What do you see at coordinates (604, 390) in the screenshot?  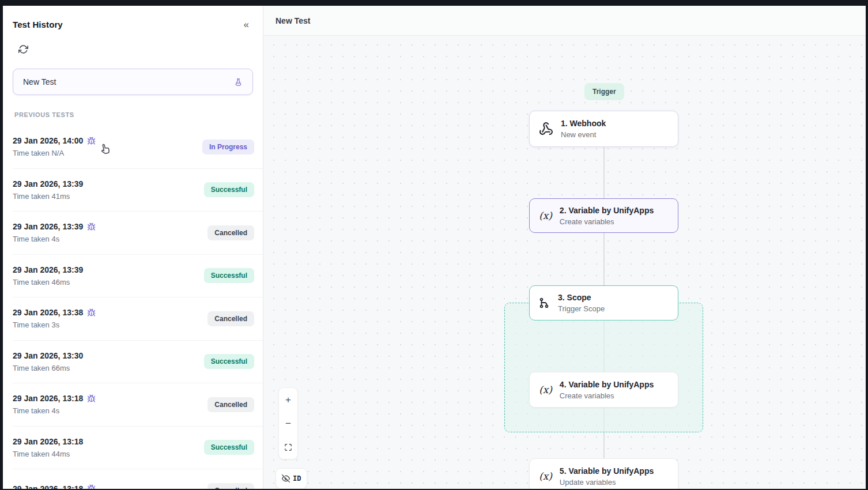 I see `node-variable-4: (x) 4. Variable by UnifyApps Create vari…` at bounding box center [604, 390].